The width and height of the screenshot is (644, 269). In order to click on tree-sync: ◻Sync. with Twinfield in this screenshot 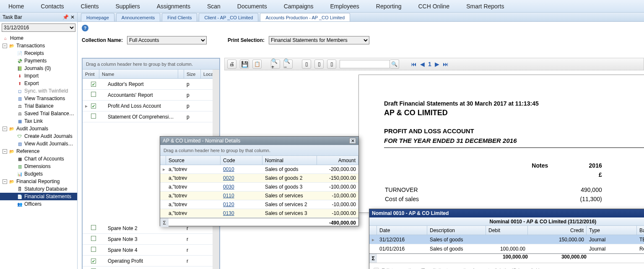, I will do `click(39, 91)`.